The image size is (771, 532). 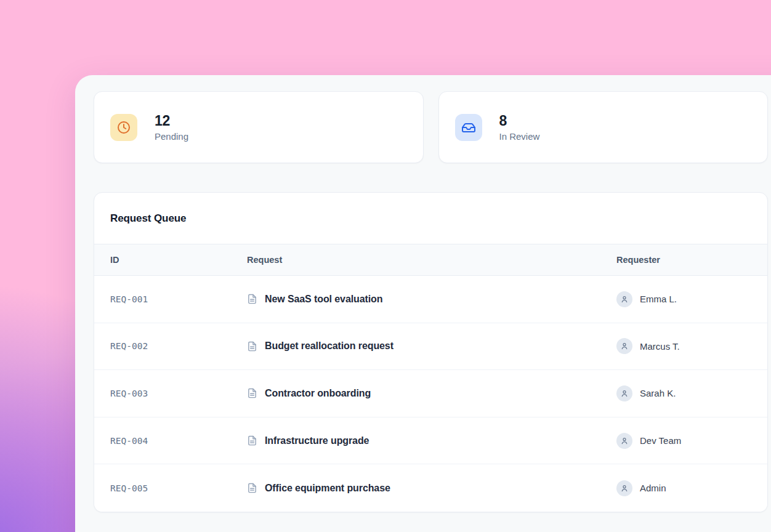 What do you see at coordinates (171, 127) in the screenshot?
I see `stat-text: 12 Pending` at bounding box center [171, 127].